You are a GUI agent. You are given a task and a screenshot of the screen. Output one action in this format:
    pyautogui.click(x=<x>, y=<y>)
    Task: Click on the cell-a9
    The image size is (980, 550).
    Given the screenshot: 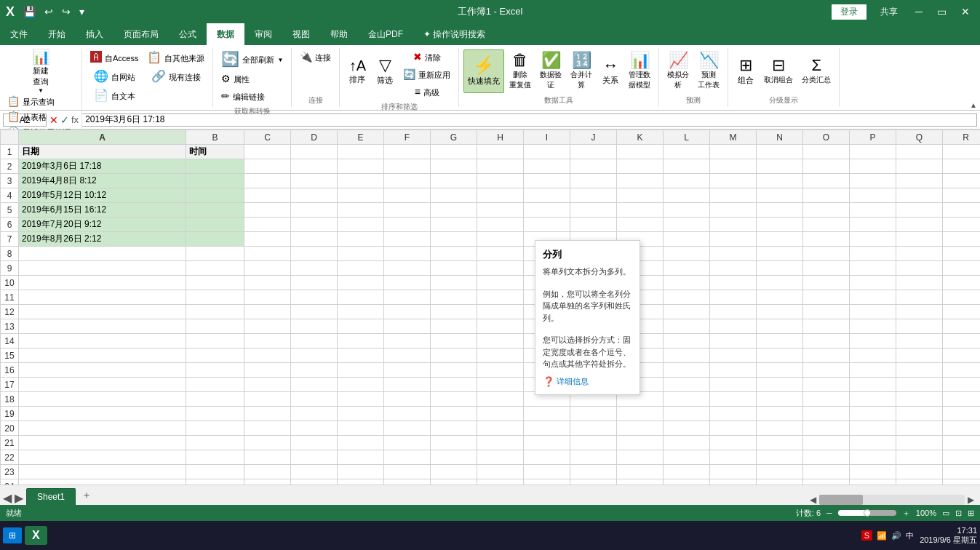 What is the action you would take?
    pyautogui.click(x=103, y=268)
    